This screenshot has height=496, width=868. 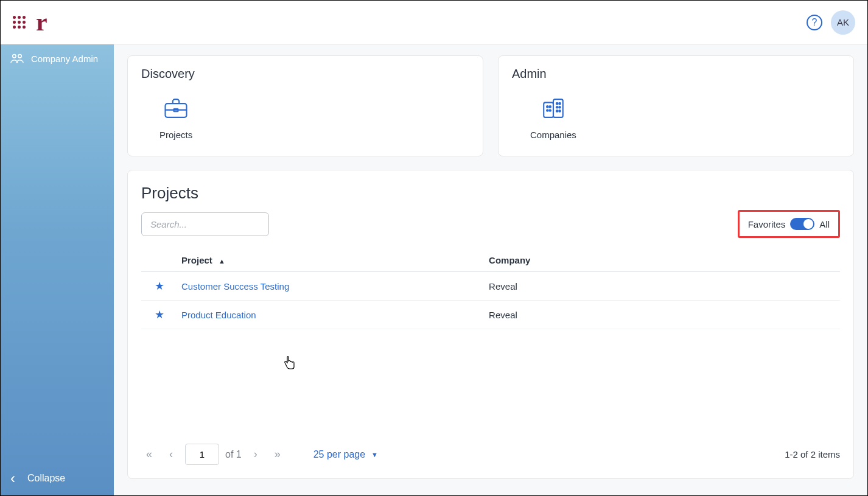 I want to click on cursor-hand-icon, so click(x=289, y=365).